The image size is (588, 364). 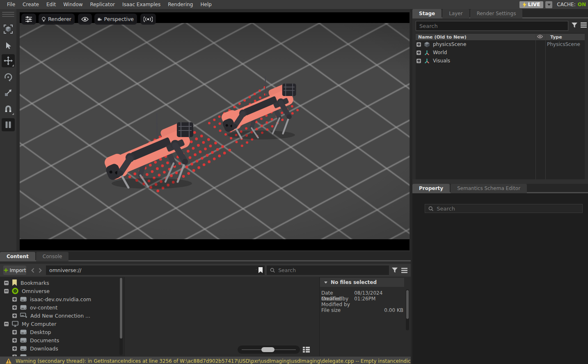 I want to click on rotate-icon, so click(x=8, y=77).